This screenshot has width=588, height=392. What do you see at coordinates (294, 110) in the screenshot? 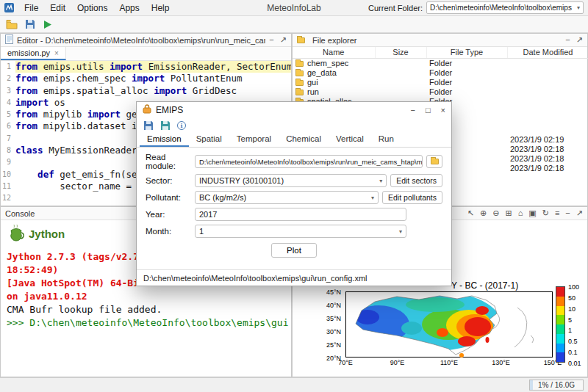
I see `dialog-titlebar: EMIPS −□×` at bounding box center [294, 110].